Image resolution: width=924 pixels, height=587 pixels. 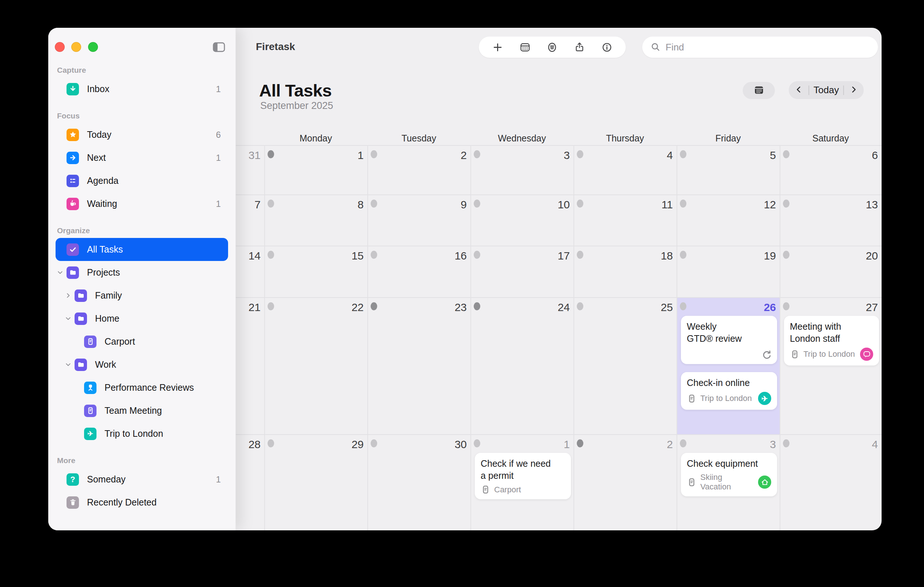 What do you see at coordinates (667, 307) in the screenshot?
I see `day-number: 25` at bounding box center [667, 307].